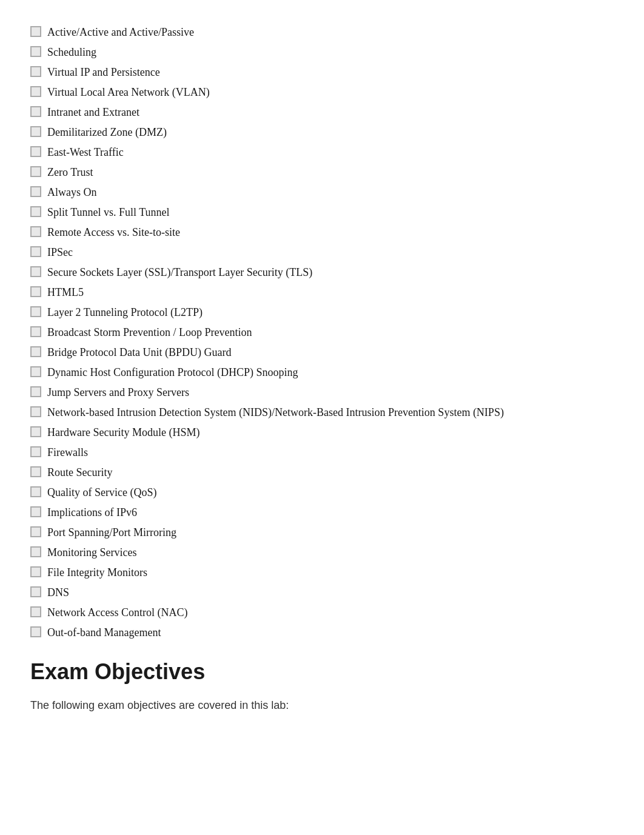 The width and height of the screenshot is (644, 835). I want to click on list-item: Zero Trust, so click(322, 172).